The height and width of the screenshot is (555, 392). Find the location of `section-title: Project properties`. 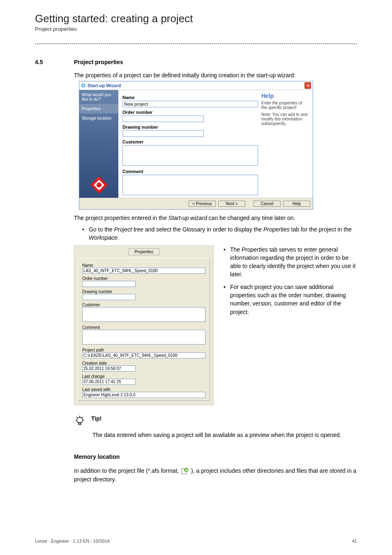

section-title: Project properties is located at coordinates (99, 62).